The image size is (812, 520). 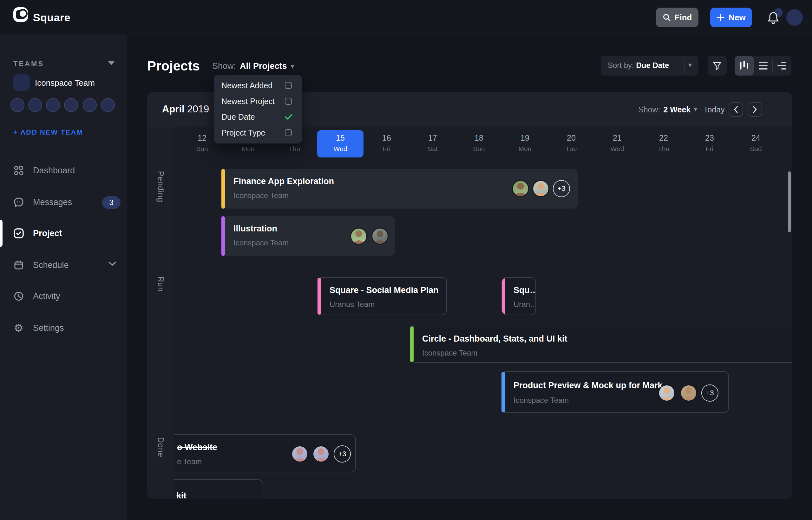 What do you see at coordinates (601, 344) in the screenshot?
I see `project-card-circle-dashboard: Circle - Dashboard, Stats, and UI kit Ic…` at bounding box center [601, 344].